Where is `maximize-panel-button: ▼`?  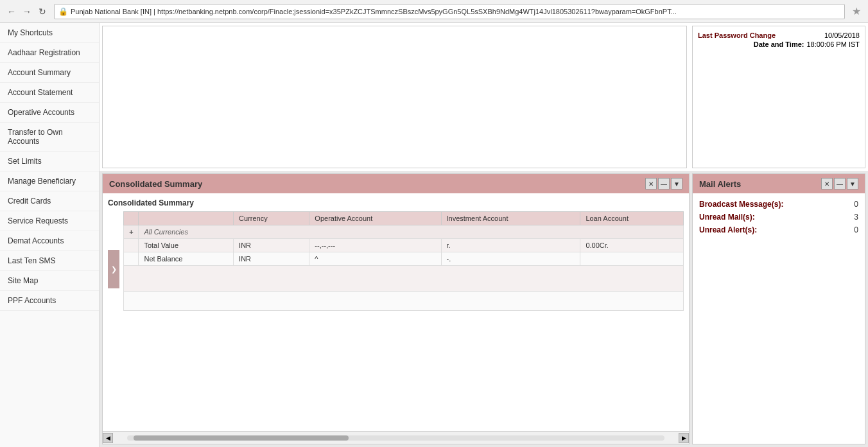
maximize-panel-button: ▼ is located at coordinates (677, 184).